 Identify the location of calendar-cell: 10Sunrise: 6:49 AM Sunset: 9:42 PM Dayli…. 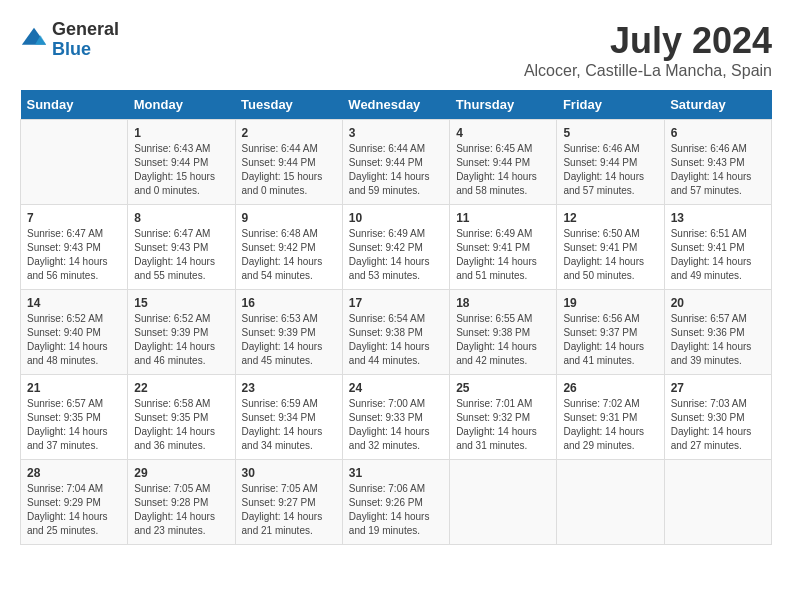
(396, 248).